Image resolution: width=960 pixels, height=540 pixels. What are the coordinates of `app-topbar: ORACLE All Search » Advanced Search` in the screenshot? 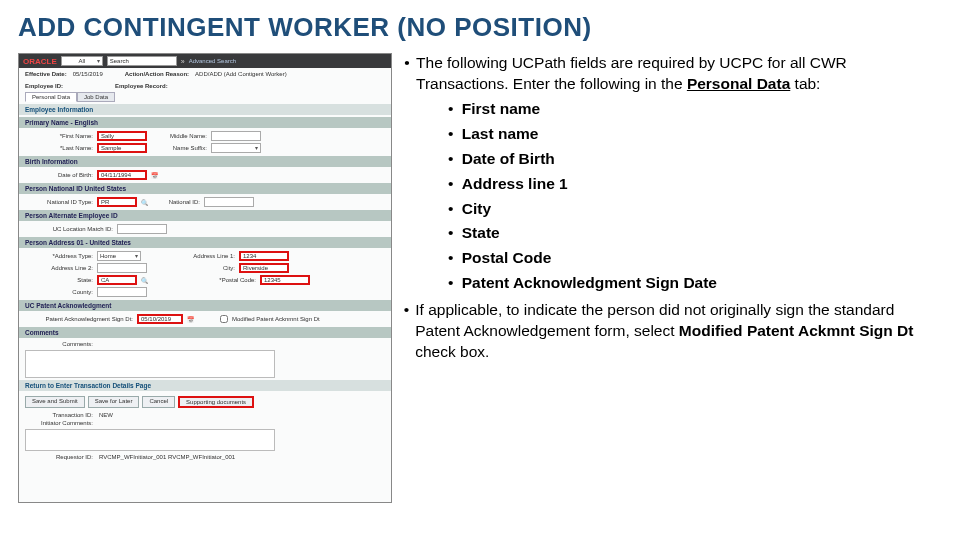 It's located at (205, 61).